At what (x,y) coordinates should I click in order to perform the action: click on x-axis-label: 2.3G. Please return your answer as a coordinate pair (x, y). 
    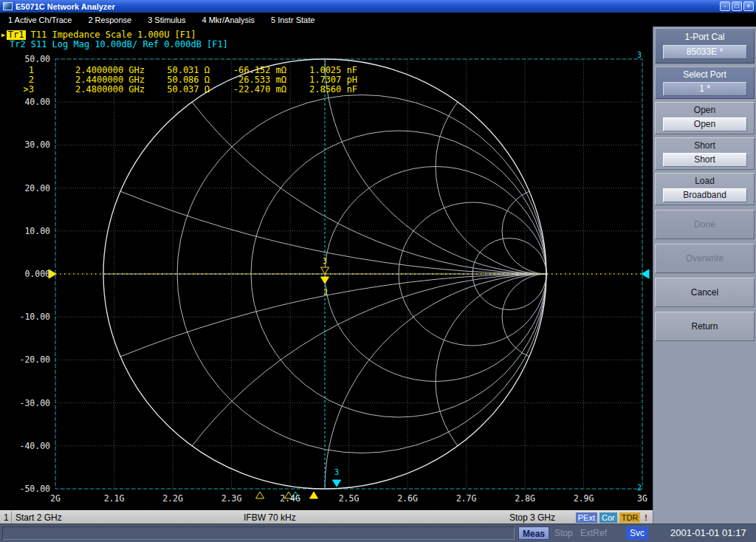
    Looking at the image, I should click on (232, 498).